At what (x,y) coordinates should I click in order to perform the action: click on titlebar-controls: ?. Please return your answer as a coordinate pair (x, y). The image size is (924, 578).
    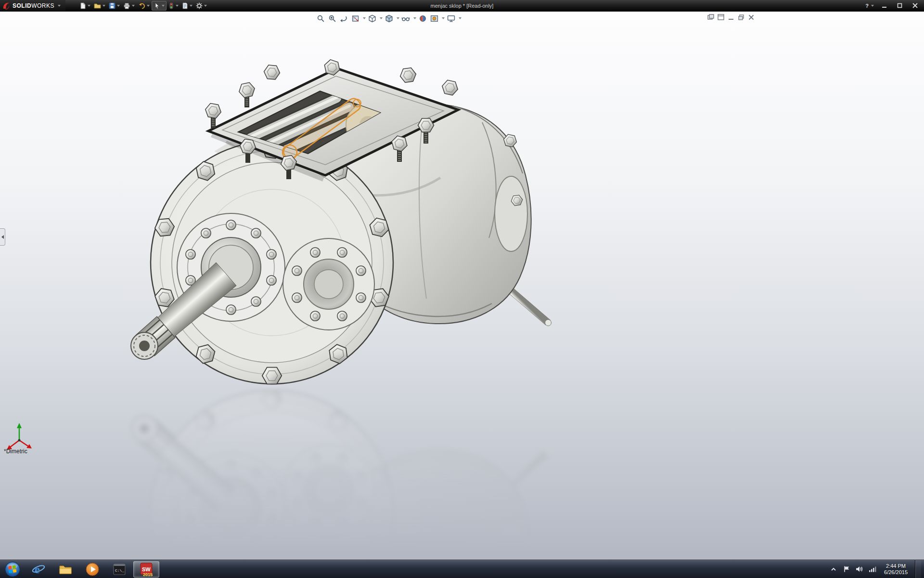
    Looking at the image, I should click on (895, 6).